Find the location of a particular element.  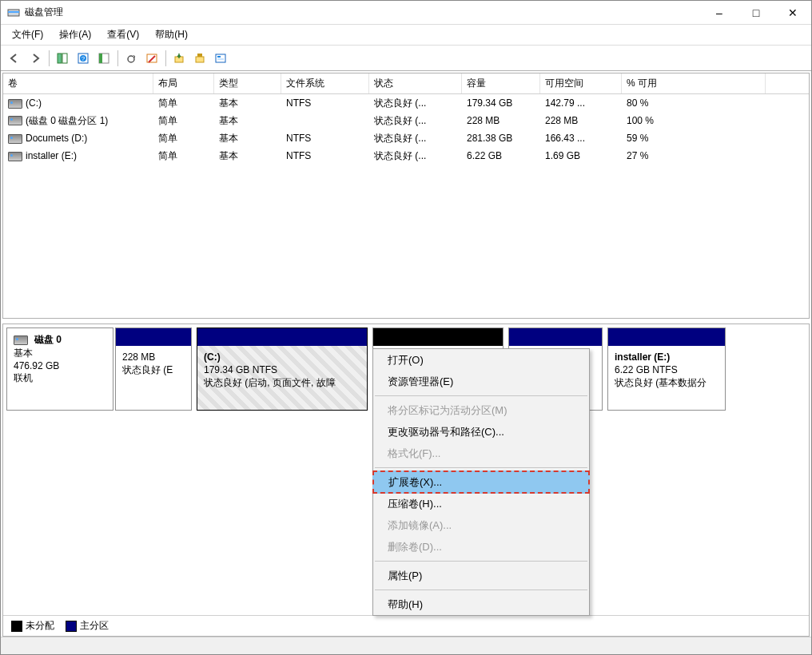

col-pct: % 可用 is located at coordinates (694, 83).